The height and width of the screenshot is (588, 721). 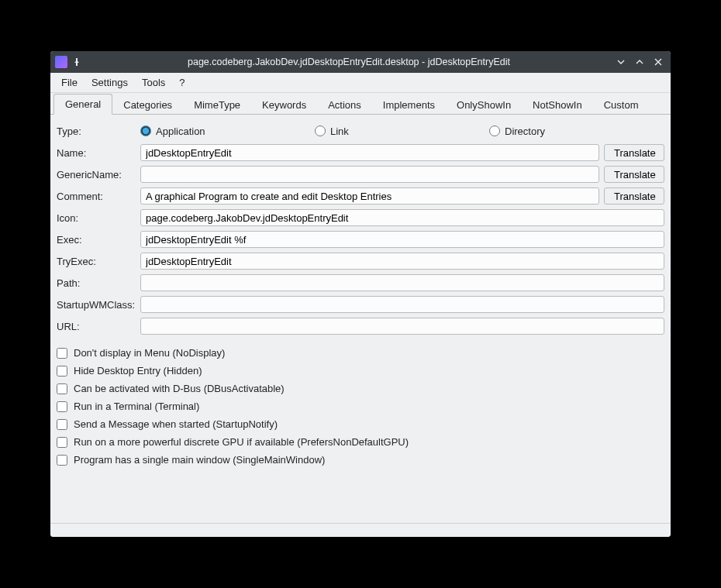 I want to click on menu-file: File, so click(x=70, y=82).